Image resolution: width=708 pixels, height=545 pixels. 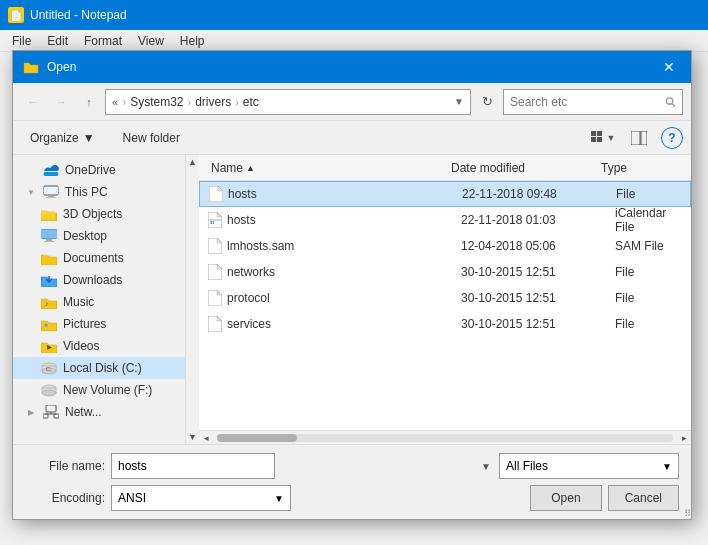 I want to click on nav-item-videos: Videos, so click(x=99, y=346).